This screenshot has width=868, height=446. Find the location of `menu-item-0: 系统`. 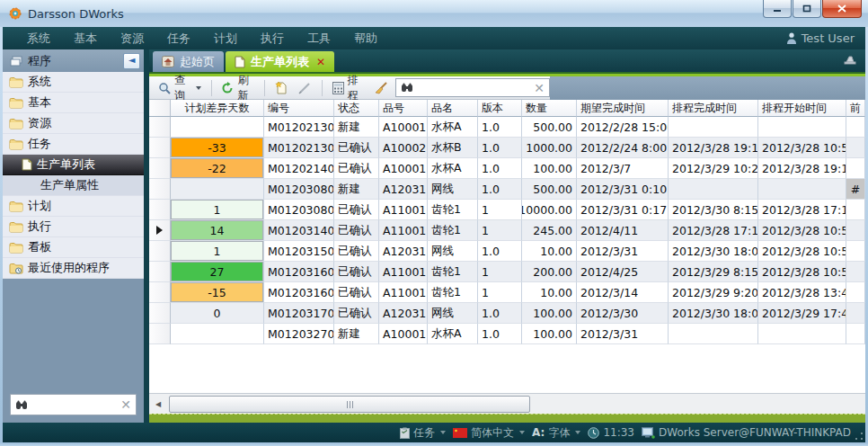

menu-item-0: 系统 is located at coordinates (39, 39).